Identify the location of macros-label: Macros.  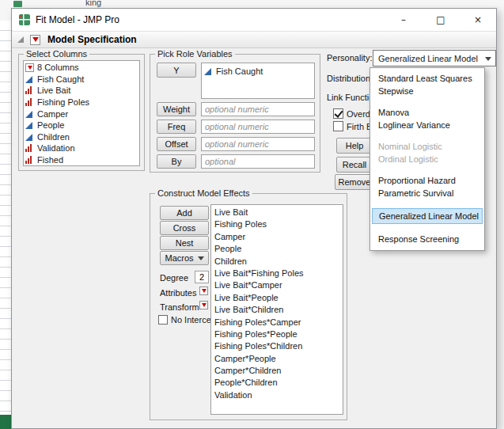
(179, 258).